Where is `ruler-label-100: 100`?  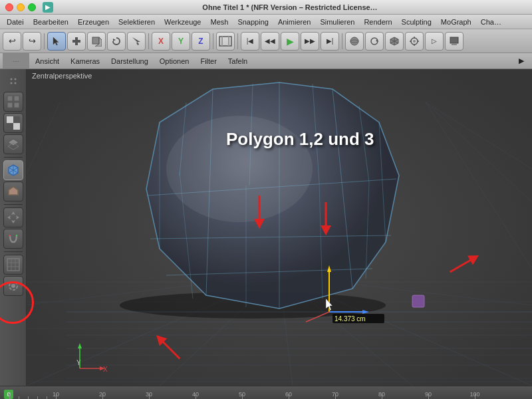 ruler-label-100: 100 is located at coordinates (475, 394).